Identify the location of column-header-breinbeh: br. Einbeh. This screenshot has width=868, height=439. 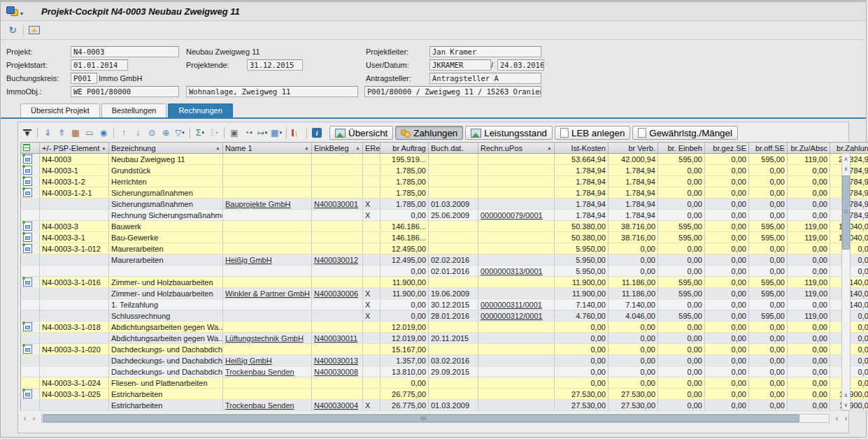
(681, 148).